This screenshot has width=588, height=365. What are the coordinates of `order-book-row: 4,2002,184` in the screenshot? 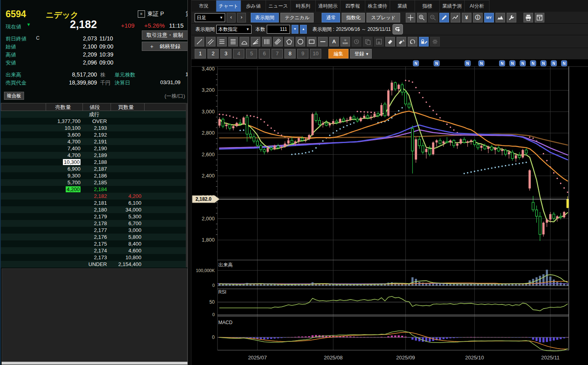 It's located at (95, 189).